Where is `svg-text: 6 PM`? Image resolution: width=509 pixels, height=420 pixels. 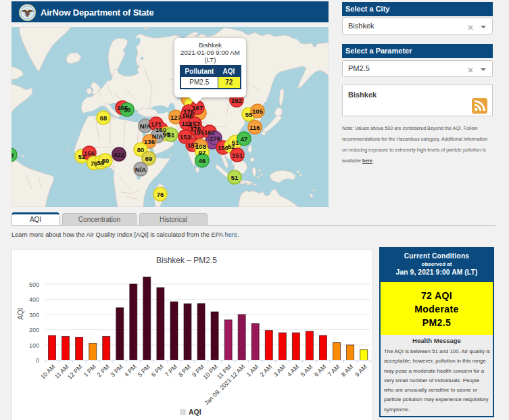
svg-text: 6 PM is located at coordinates (157, 371).